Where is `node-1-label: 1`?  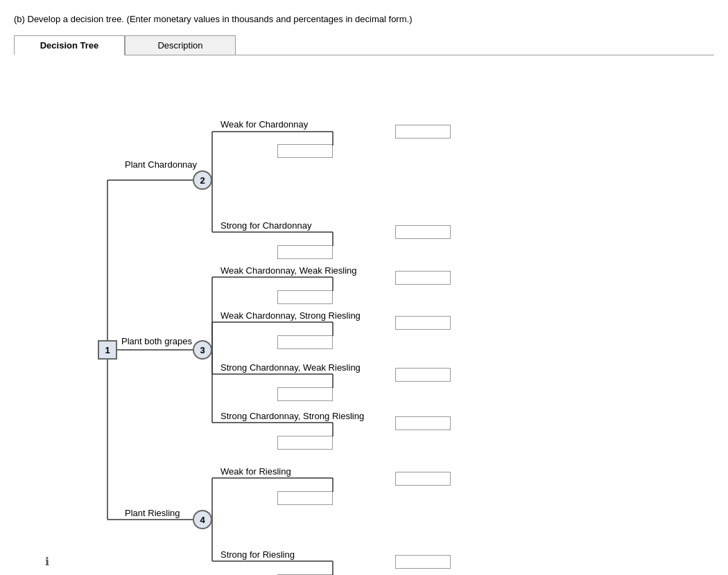
node-1-label: 1 is located at coordinates (107, 351).